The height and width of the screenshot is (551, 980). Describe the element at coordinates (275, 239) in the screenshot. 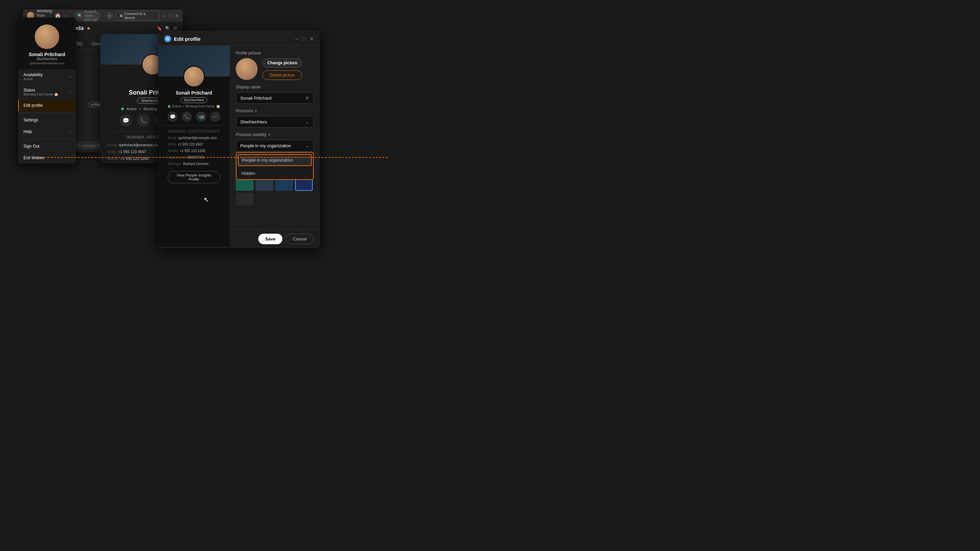

I see `dialog-footer: Save Cancel` at that location.